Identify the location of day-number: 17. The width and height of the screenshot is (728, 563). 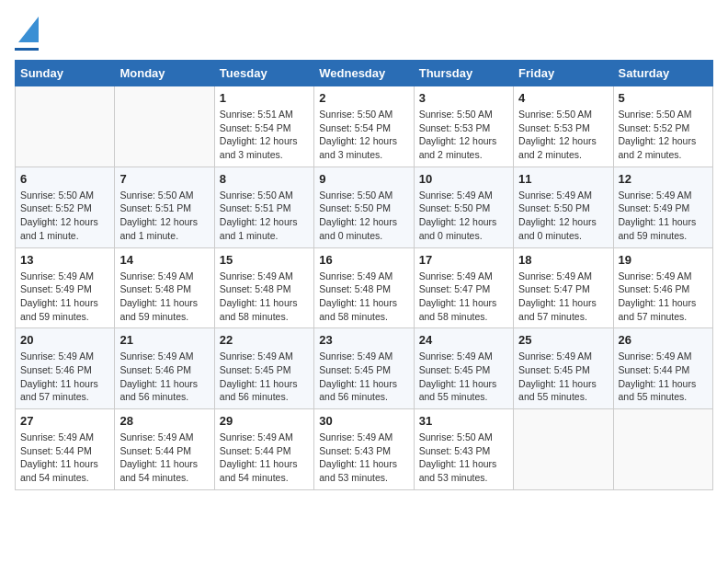
(463, 259).